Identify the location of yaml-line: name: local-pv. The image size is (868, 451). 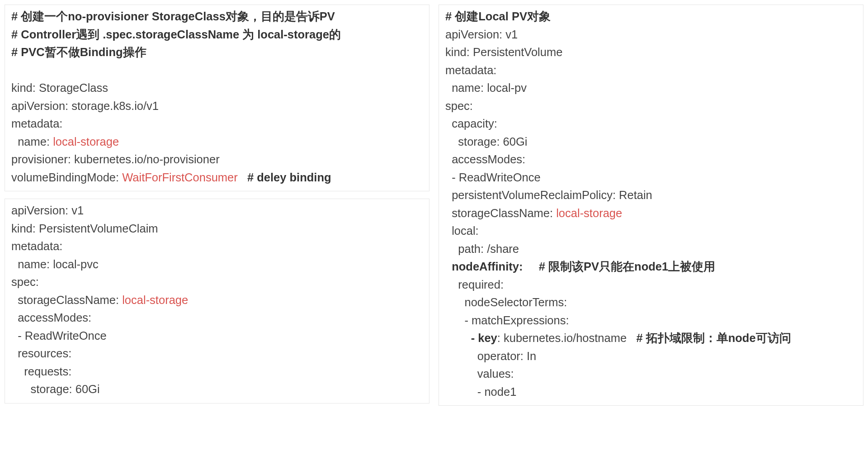
(486, 88).